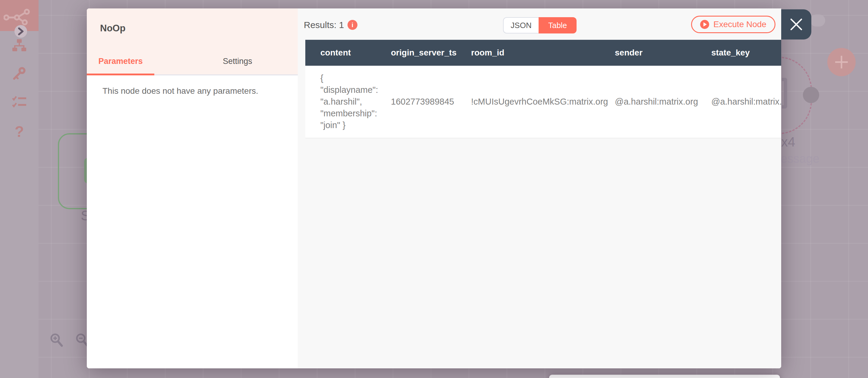  Describe the element at coordinates (19, 132) in the screenshot. I see `sidebar-item-help: ?` at that location.